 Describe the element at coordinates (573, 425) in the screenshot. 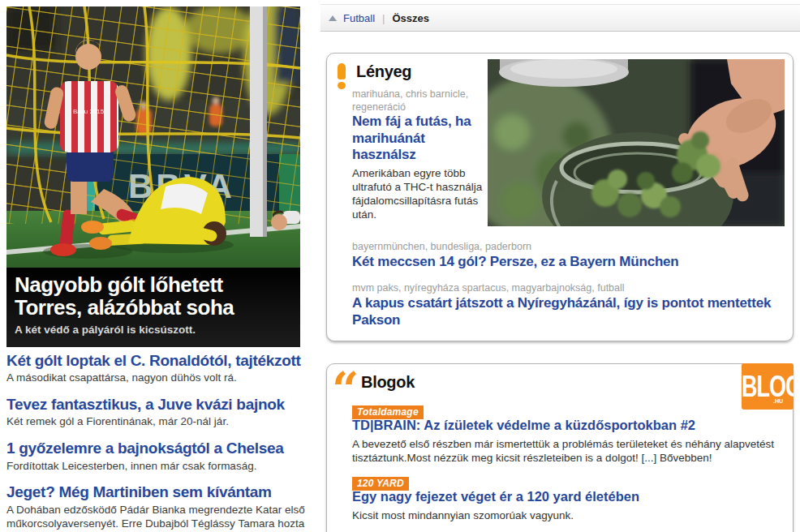

I see `blog-post-link: TD|BRAIN: Az ízületek védelme a küzdőspo…` at that location.